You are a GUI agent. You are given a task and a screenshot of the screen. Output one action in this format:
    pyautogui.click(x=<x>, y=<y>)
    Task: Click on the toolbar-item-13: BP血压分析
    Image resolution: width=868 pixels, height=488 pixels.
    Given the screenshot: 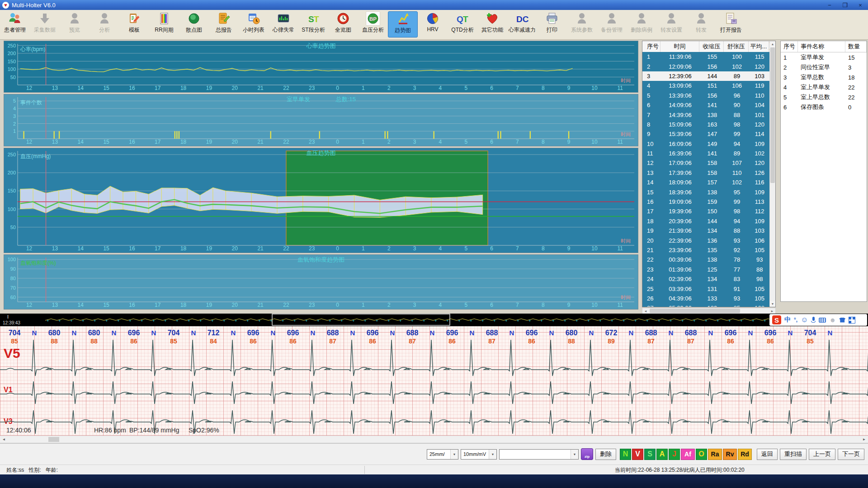 What is the action you would take?
    pyautogui.click(x=373, y=24)
    